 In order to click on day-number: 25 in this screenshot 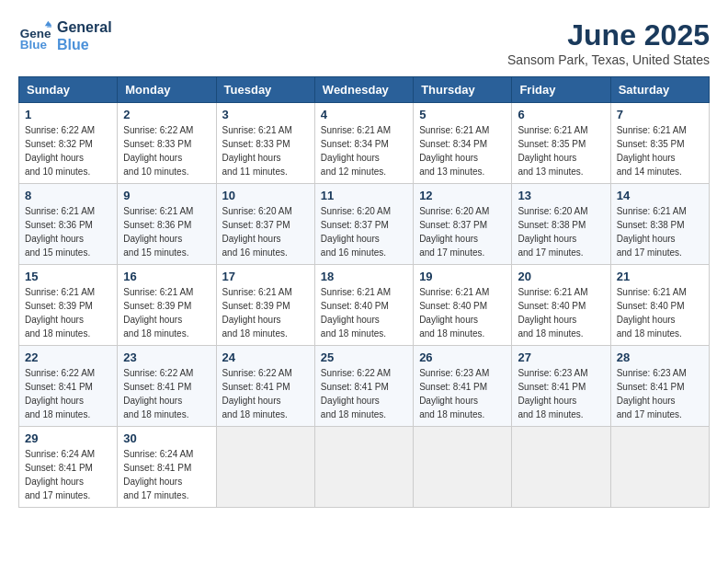, I will do `click(364, 357)`.